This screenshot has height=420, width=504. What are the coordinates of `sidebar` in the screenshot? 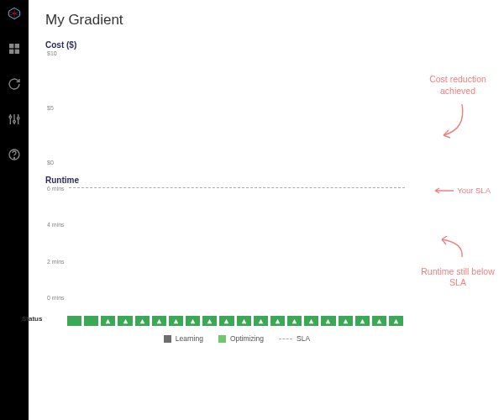 It's located at (14, 210).